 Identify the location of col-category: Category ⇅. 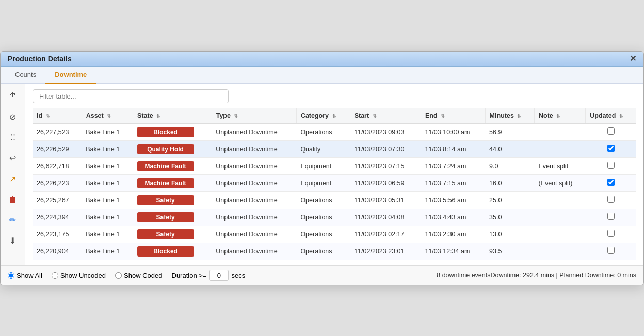
(323, 116).